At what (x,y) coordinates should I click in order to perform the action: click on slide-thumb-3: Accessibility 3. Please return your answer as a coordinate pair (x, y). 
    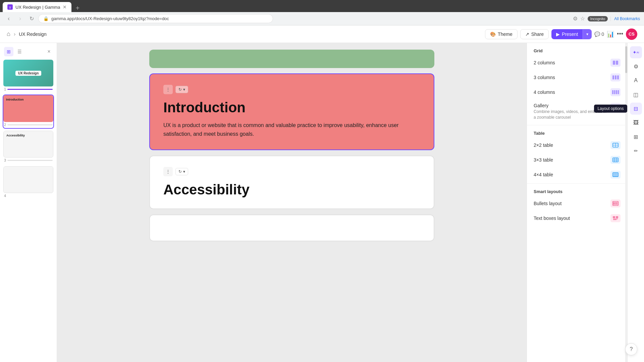
    Looking at the image, I should click on (28, 147).